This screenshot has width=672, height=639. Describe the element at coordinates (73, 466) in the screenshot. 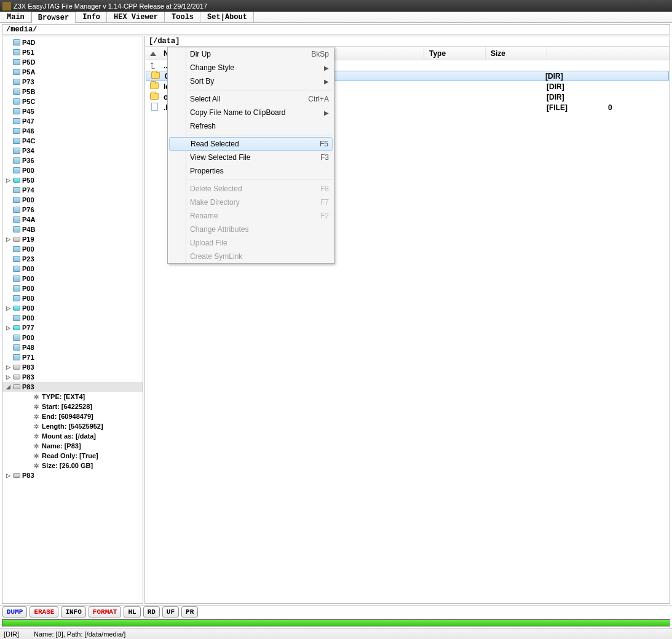

I see `tree-row: ✲Size: [26.00 GB]` at that location.